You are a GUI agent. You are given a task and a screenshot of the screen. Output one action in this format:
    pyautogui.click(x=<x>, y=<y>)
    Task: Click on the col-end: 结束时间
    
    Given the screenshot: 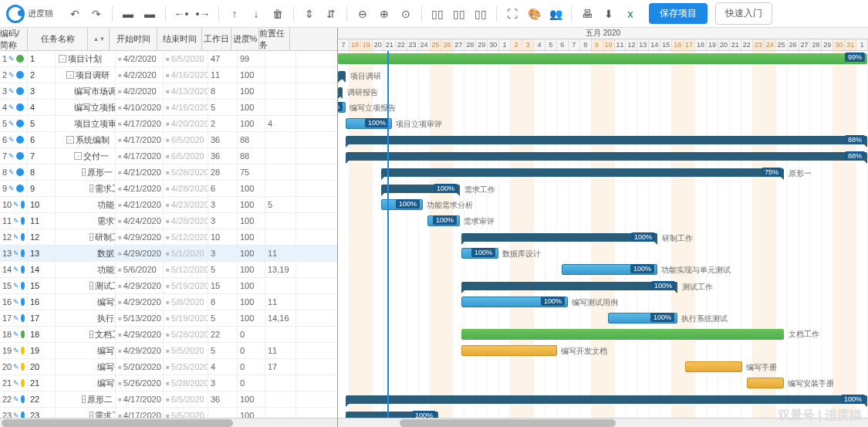 What is the action you would take?
    pyautogui.click(x=180, y=39)
    